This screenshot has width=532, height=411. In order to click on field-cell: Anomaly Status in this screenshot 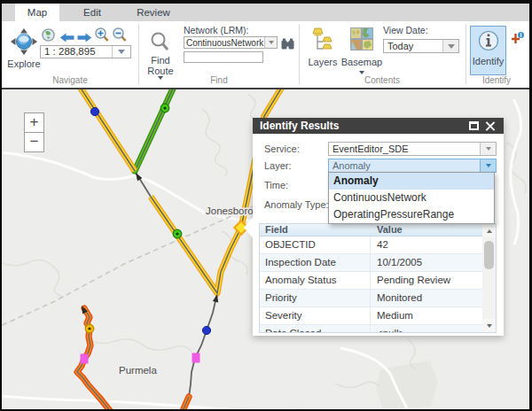, I will do `click(316, 280)`.